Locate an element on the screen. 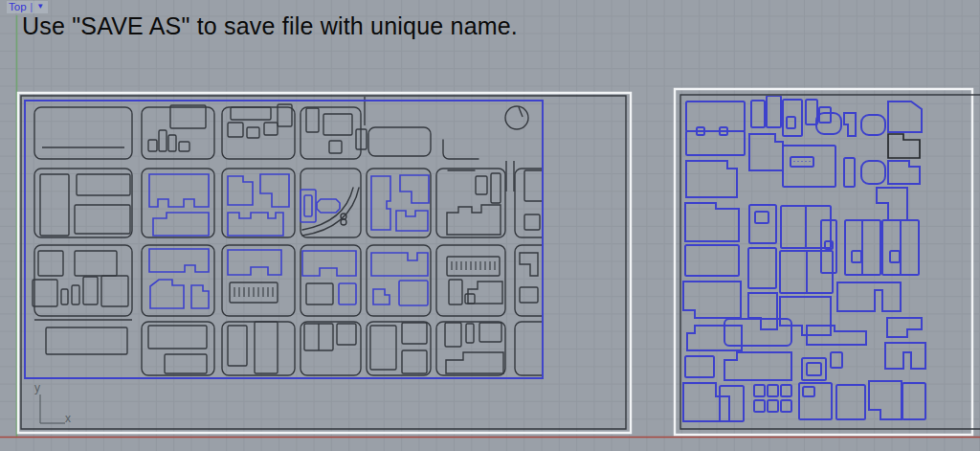 Image resolution: width=980 pixels, height=451 pixels. viewport-title-label: Top is located at coordinates (17, 7).